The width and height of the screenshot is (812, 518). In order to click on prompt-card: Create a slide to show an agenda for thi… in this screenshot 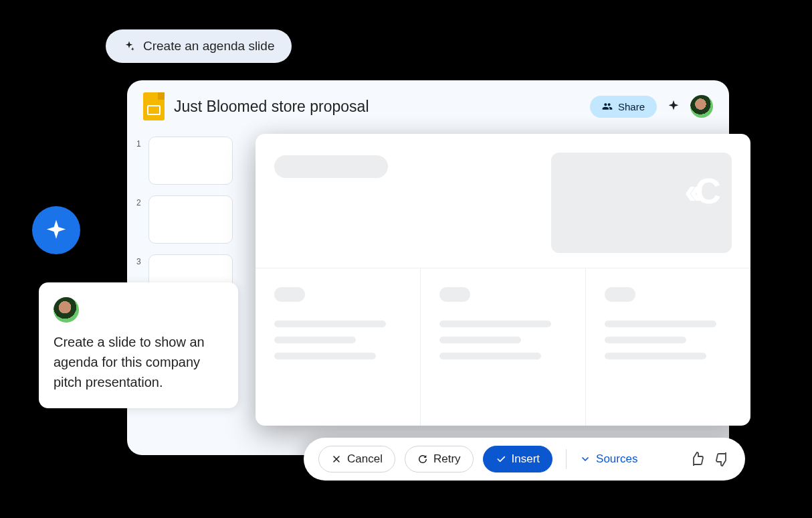, I will do `click(138, 345)`.